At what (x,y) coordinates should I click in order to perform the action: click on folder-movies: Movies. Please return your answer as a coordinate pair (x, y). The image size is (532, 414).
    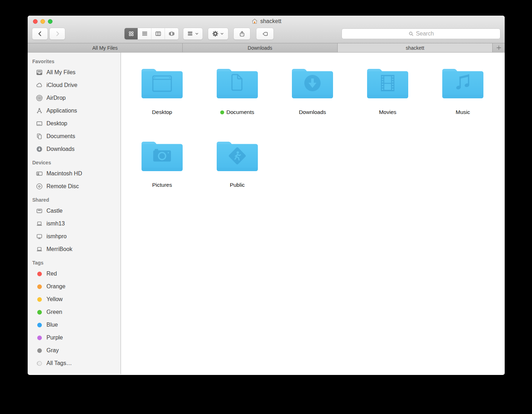
    Looking at the image, I should click on (388, 102).